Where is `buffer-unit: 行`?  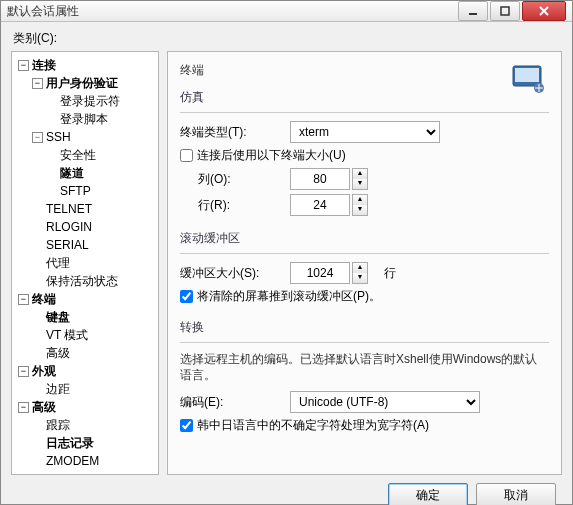 buffer-unit: 行 is located at coordinates (390, 274).